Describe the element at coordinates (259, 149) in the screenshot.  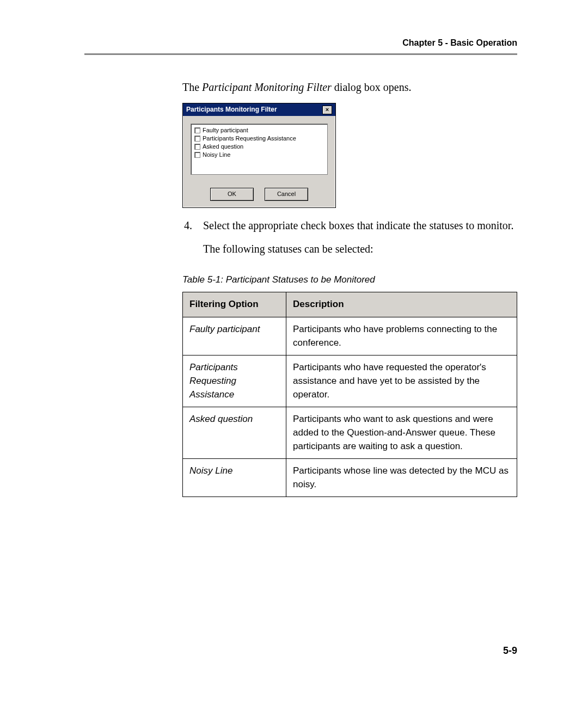
I see `dialog-body: Faulty participant Participants Requesti…` at that location.